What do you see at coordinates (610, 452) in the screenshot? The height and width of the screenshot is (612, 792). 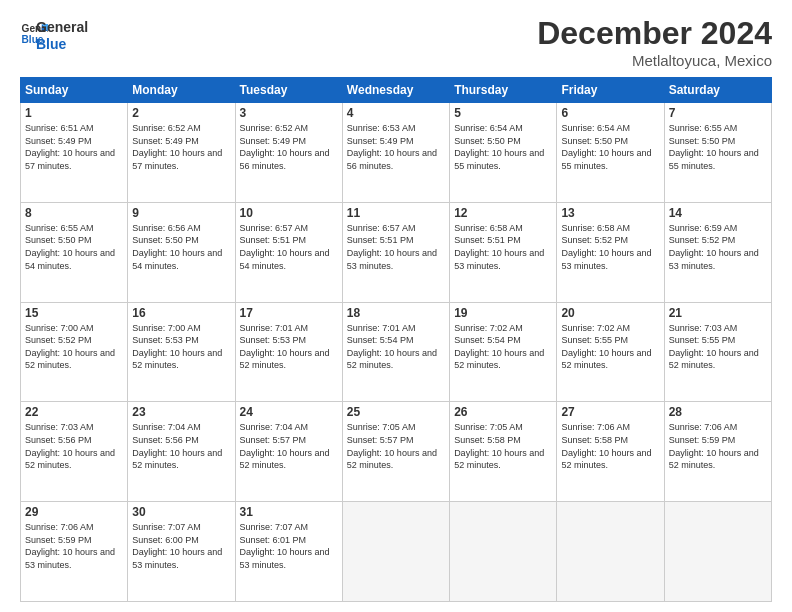 I see `calendar-day-cell: 27 Sunrise: 7:06 AM Sunset: 5:58 PM Dayl…` at bounding box center [610, 452].